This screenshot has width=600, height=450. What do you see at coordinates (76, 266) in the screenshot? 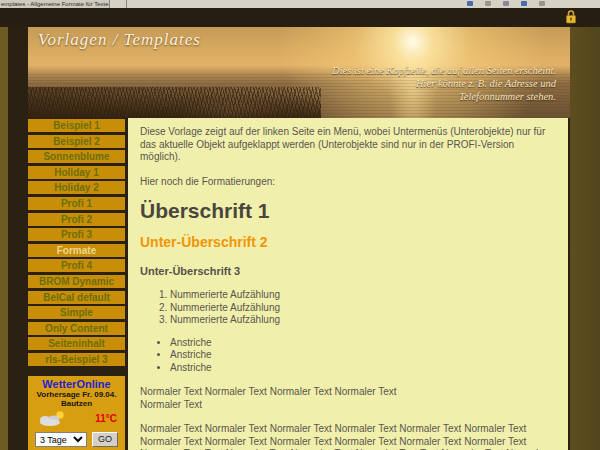
I see `sidebar-item-profi-4: Profi 4` at bounding box center [76, 266].